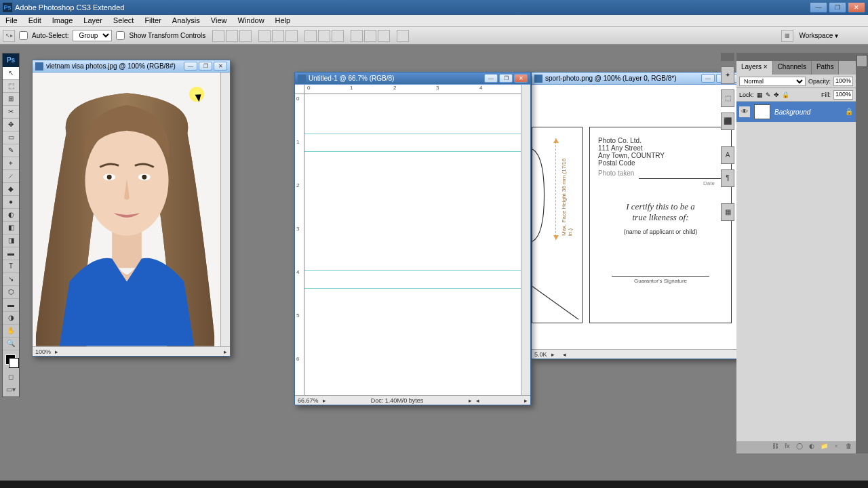 Image resolution: width=868 pixels, height=488 pixels. I want to click on tab-layers: Layers ×, so click(755, 68).